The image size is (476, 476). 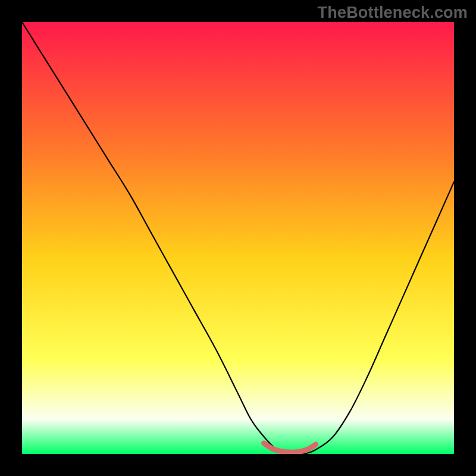 What do you see at coordinates (393, 13) in the screenshot?
I see `watermark-text: TheBottleneck.com` at bounding box center [393, 13].